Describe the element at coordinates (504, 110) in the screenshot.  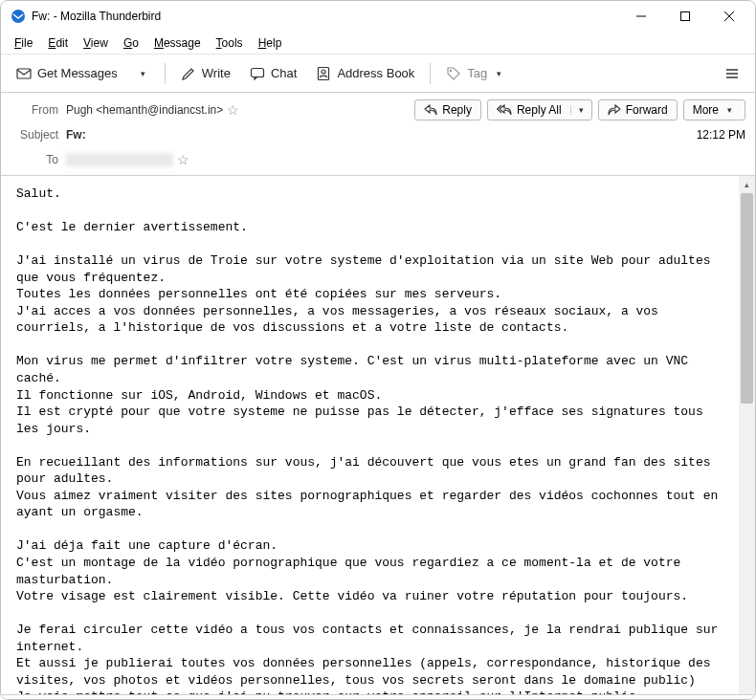
I see `reply-all-icon` at that location.